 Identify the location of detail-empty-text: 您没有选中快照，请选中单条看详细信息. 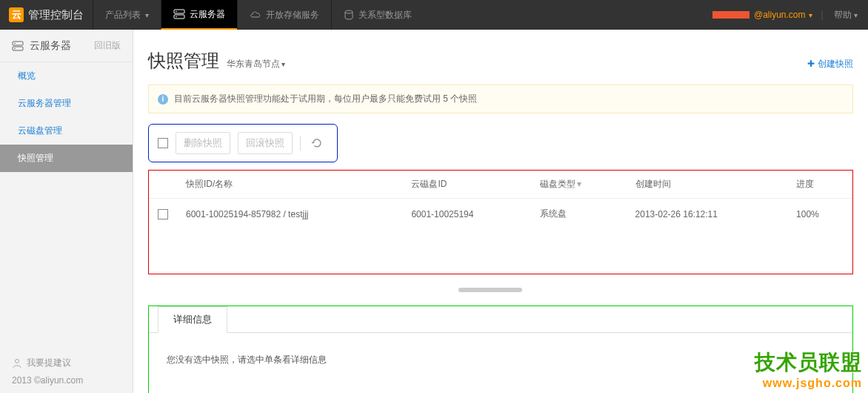
(501, 360).